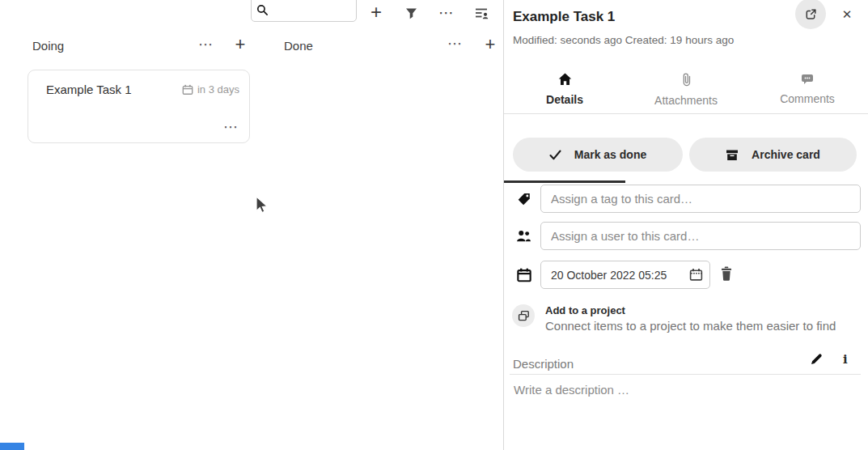 The image size is (868, 450). I want to click on tab-comments: Comments, so click(807, 91).